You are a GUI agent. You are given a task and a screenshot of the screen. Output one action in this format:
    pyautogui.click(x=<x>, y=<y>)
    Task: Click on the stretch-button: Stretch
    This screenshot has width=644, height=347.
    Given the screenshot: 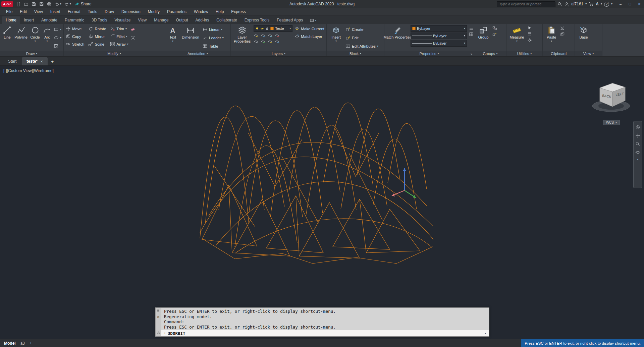 What is the action you would take?
    pyautogui.click(x=75, y=44)
    